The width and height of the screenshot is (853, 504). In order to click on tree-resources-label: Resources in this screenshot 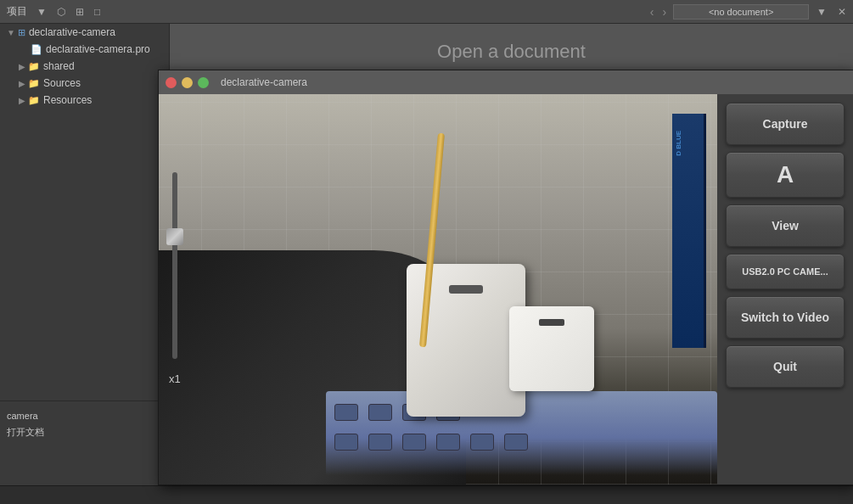, I will do `click(68, 100)`.